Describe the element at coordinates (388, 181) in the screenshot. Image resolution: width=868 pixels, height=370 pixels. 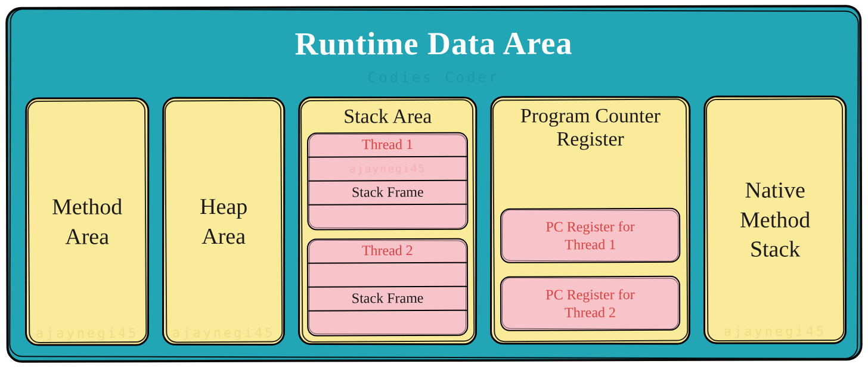
I see `thread-1-block: Thread 1 ajaynegi45 Stack Frame` at that location.